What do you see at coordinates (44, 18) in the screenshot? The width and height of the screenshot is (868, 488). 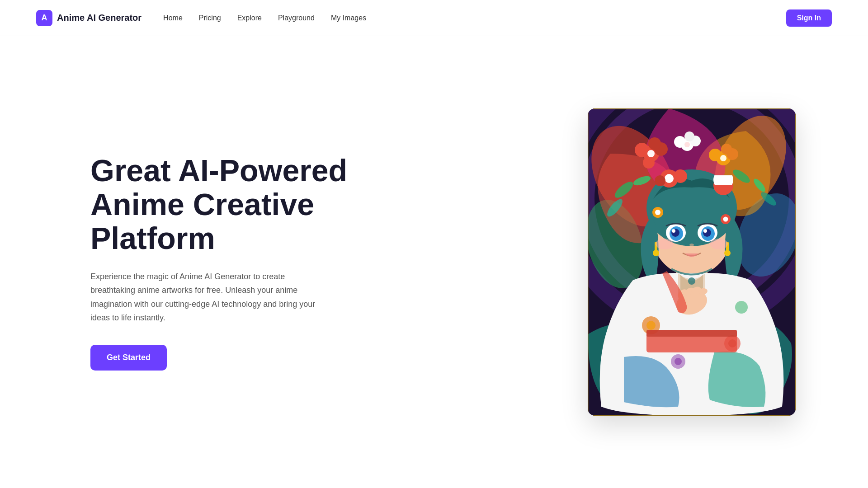 I see `logo-letter: A` at bounding box center [44, 18].